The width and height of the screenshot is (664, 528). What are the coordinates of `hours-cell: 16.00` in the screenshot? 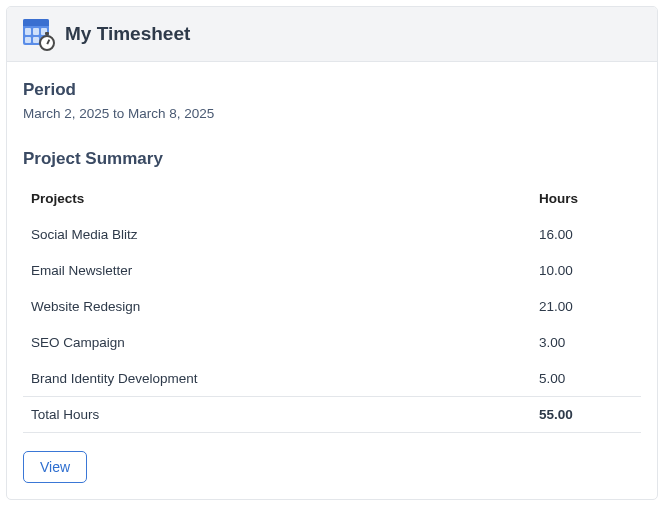 It's located at (586, 235).